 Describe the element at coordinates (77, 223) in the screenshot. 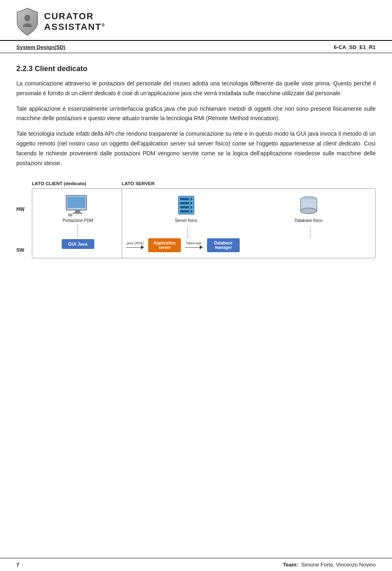

I see `client-column: Postazione PDM GUI Java` at that location.